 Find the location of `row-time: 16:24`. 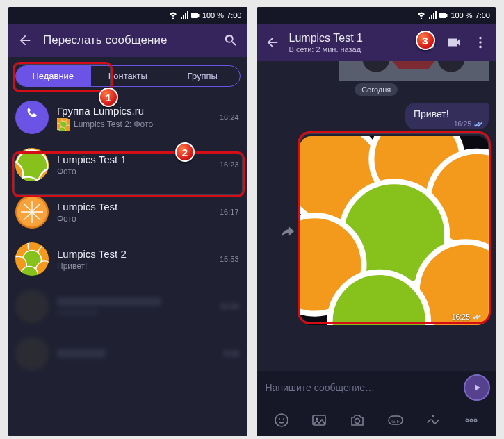

row-time: 16:24 is located at coordinates (229, 117).